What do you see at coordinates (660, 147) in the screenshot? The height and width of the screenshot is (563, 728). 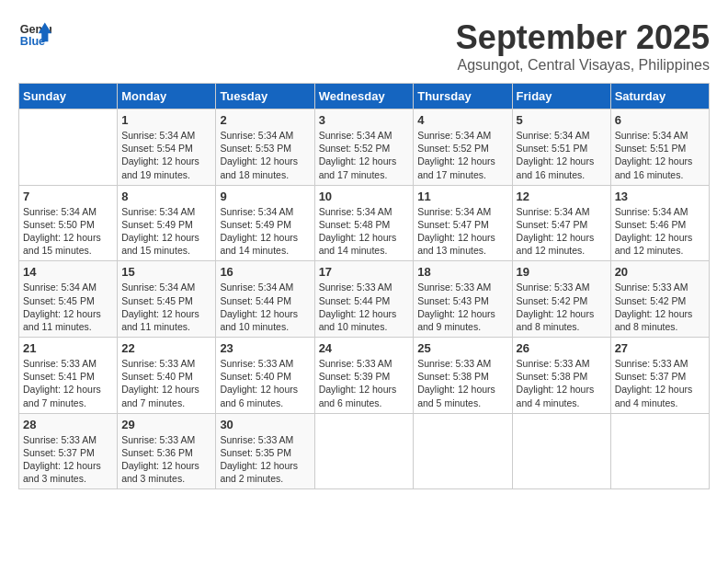 I see `calendar-cell: 6Sunrise: 5:34 AM Sunset: 5:51 PM Daylig…` at bounding box center [660, 147].